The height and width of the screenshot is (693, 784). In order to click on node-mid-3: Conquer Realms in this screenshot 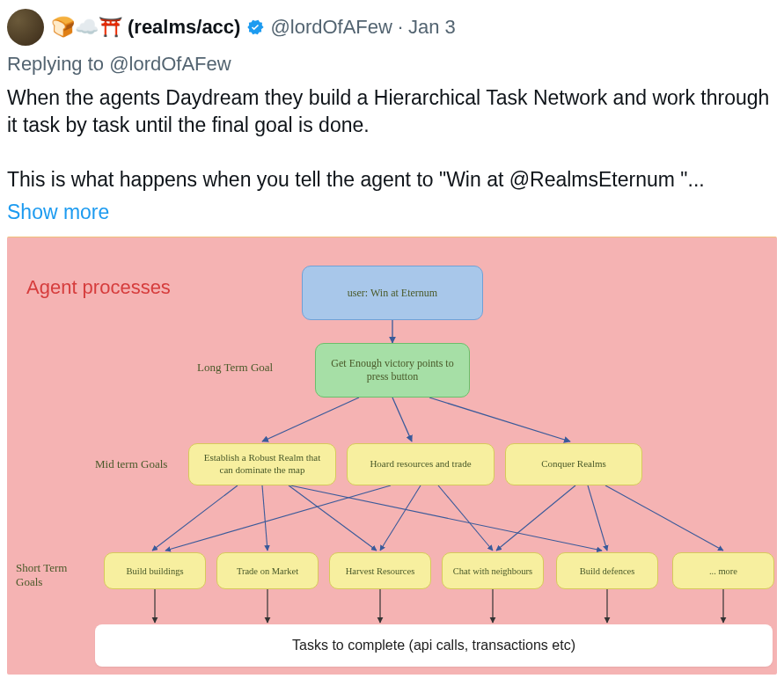, I will do `click(574, 464)`.